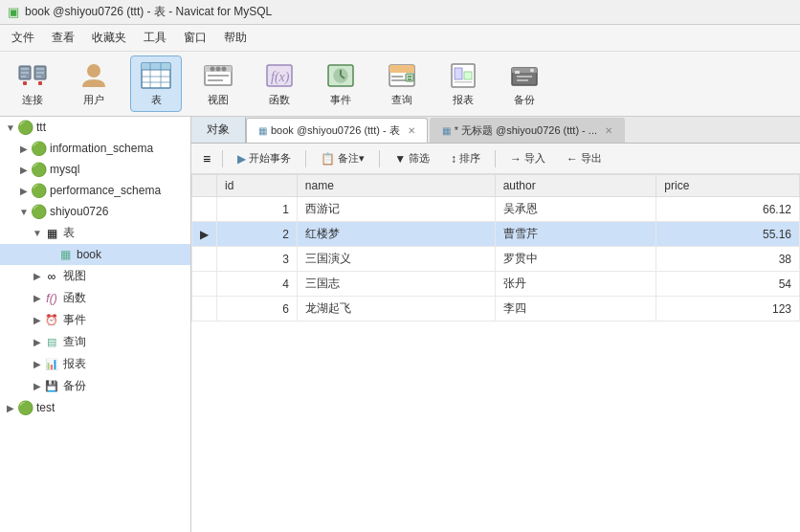  Describe the element at coordinates (341, 100) in the screenshot. I see `event-label: 事件` at that location.